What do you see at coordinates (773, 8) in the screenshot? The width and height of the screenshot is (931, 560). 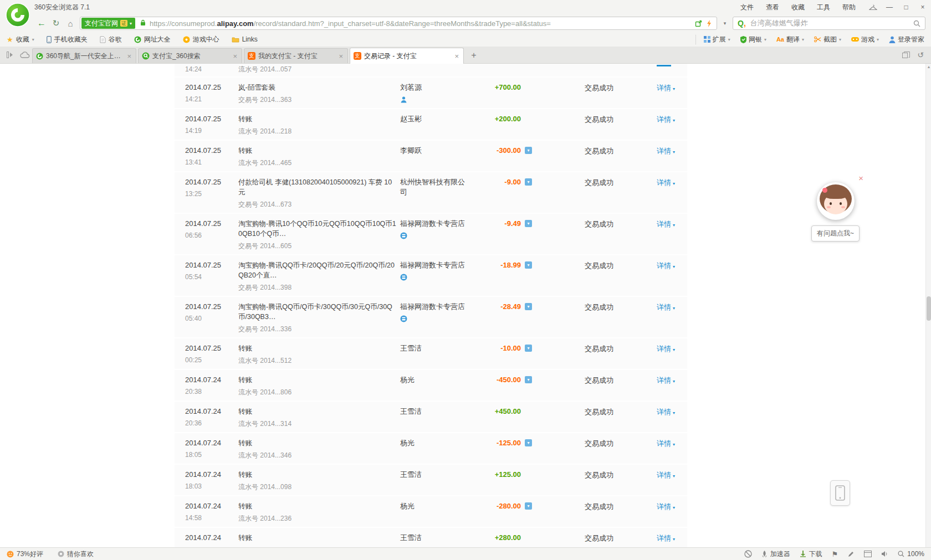 I see `menu-view: 查看` at bounding box center [773, 8].